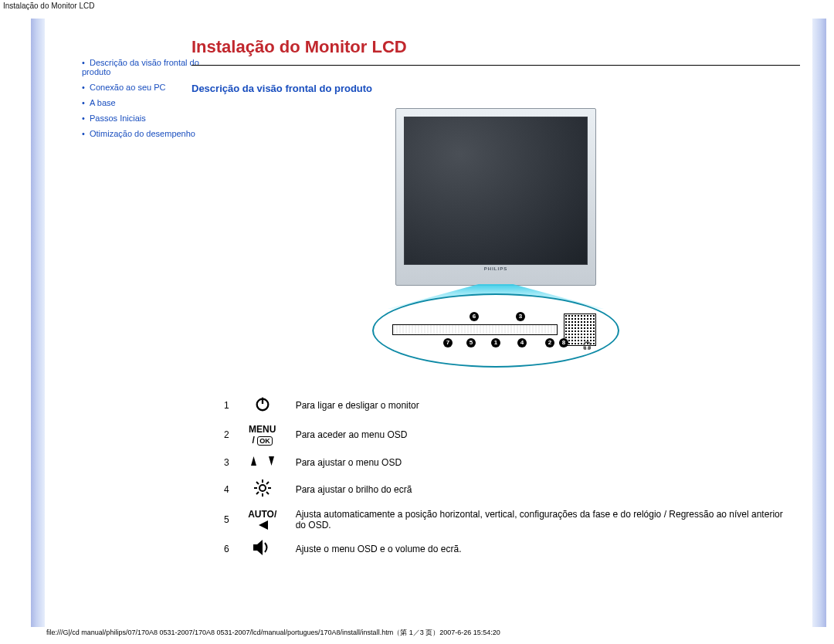  I want to click on divider, so click(496, 65).